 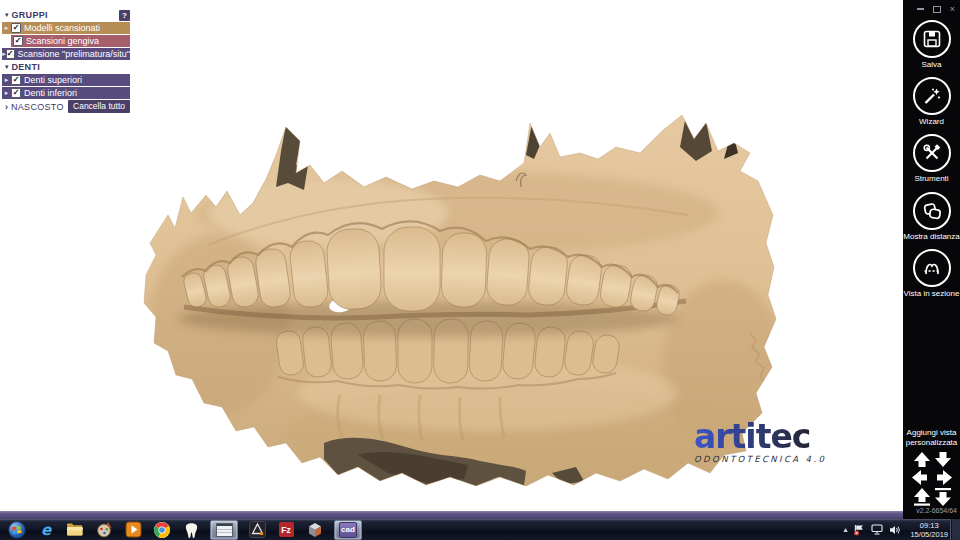 I want to click on show-distance-button: Mostra distanza, so click(x=932, y=216).